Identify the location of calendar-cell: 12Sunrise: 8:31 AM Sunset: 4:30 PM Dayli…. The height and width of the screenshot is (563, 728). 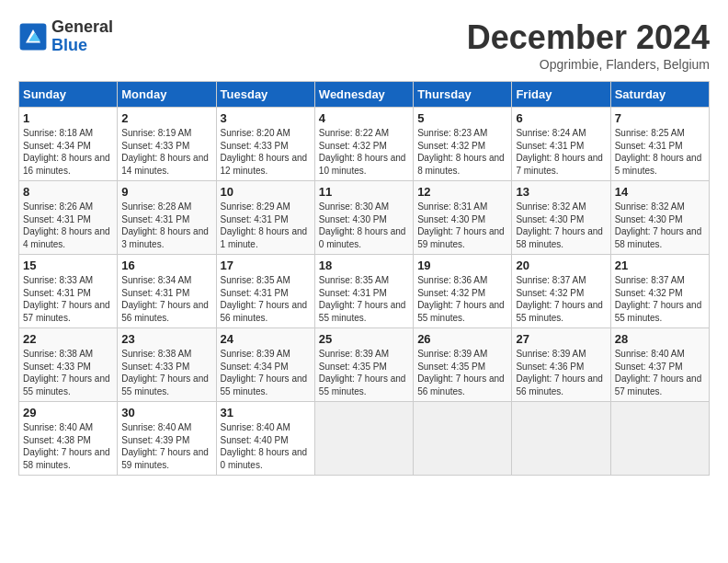
(463, 218).